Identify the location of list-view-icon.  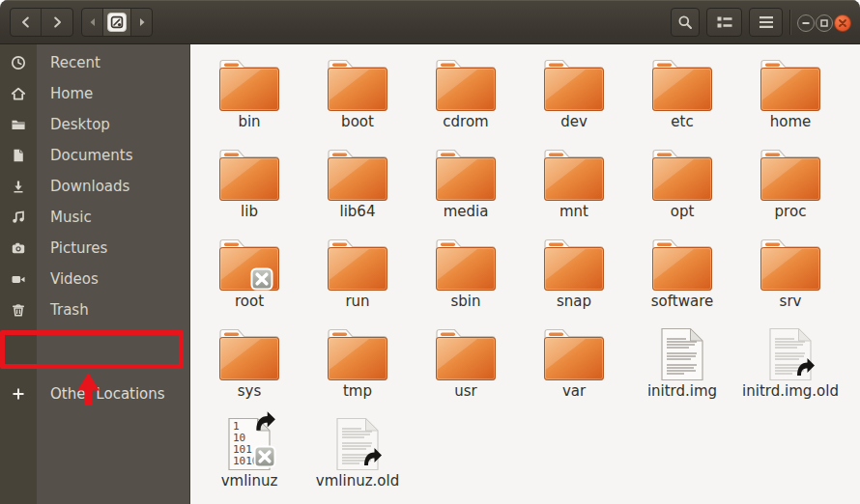
(725, 22).